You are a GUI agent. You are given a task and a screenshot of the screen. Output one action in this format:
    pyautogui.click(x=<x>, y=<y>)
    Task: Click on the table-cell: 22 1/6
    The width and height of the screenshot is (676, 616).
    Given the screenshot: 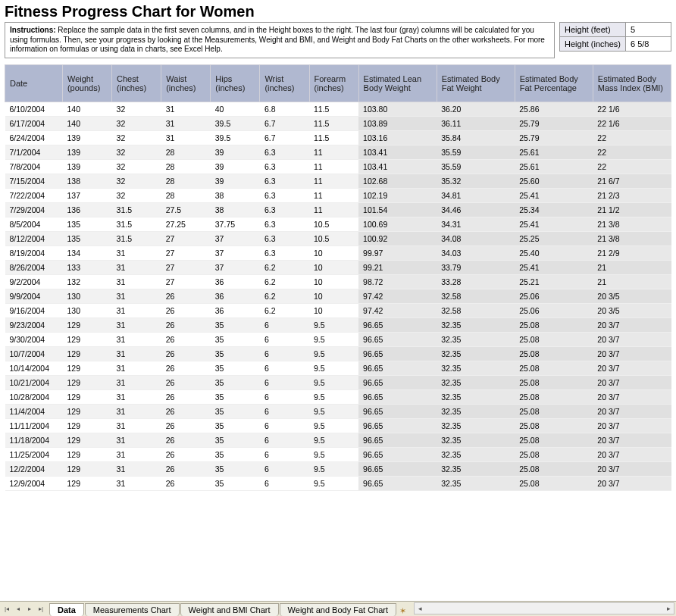 What is the action you would take?
    pyautogui.click(x=632, y=123)
    